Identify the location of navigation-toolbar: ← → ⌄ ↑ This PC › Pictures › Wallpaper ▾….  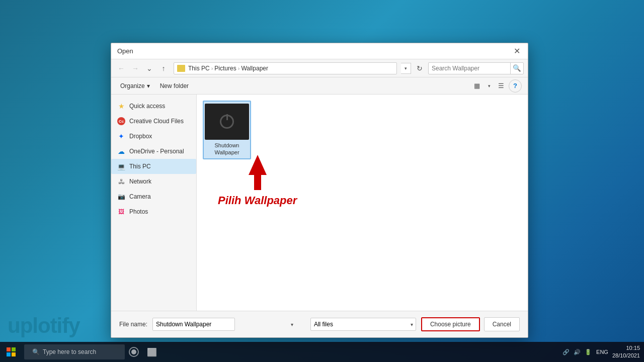
(319, 68).